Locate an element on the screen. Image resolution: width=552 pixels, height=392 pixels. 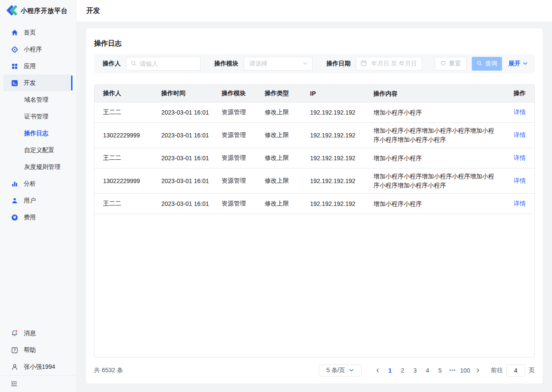
users-icon is located at coordinates (15, 201).